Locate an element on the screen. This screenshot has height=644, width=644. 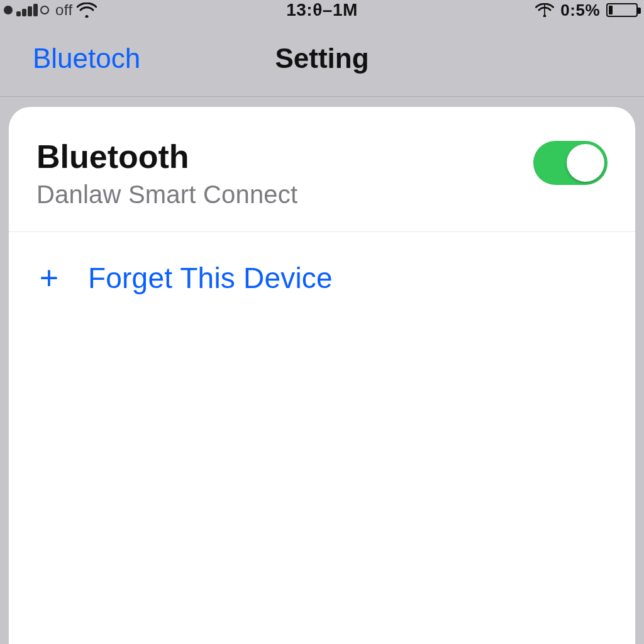
carrier-label: off is located at coordinates (64, 10).